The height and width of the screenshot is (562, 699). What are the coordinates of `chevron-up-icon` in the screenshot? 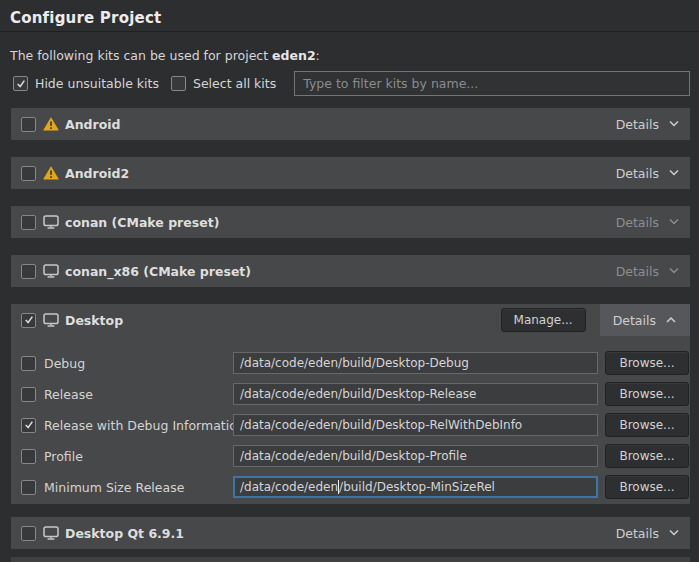 It's located at (671, 320).